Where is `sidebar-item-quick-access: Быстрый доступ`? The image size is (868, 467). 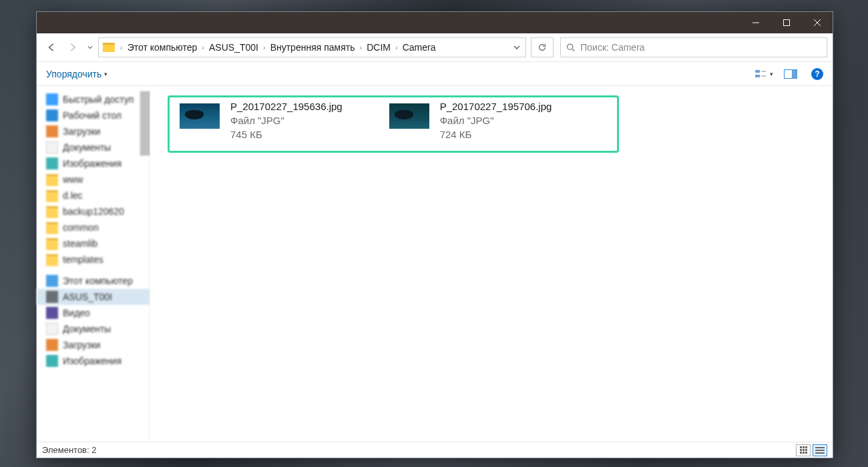 sidebar-item-quick-access: Быстрый доступ is located at coordinates (93, 99).